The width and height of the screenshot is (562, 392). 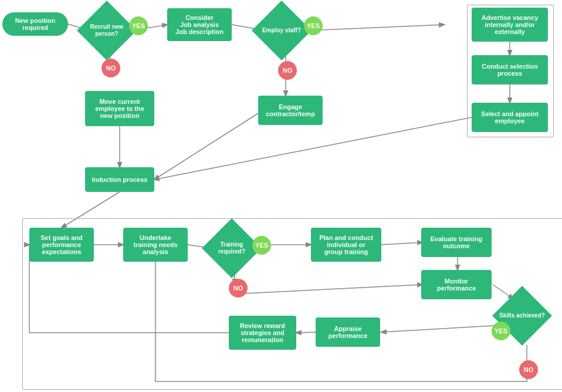 I want to click on engage-node: Engage contractor/temp, so click(x=290, y=110).